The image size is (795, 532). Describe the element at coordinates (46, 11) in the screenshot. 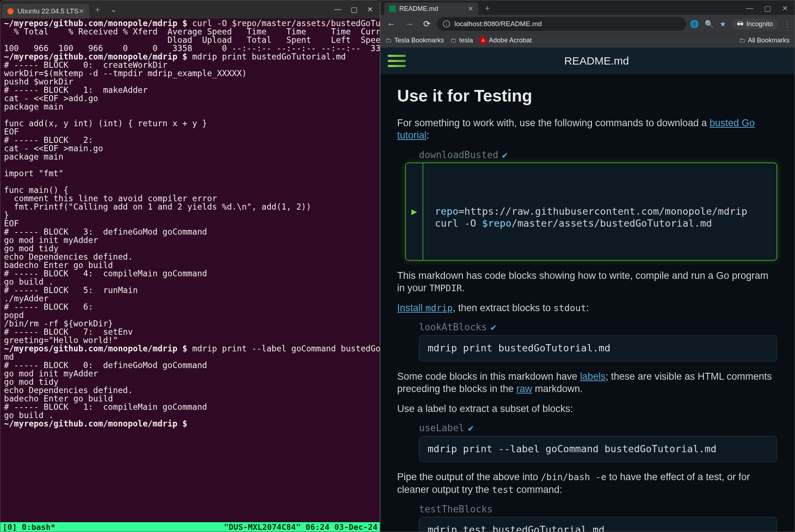

I see `terminal-tab: ◌ Ubuntu 22.04.5 LTS ✕` at that location.